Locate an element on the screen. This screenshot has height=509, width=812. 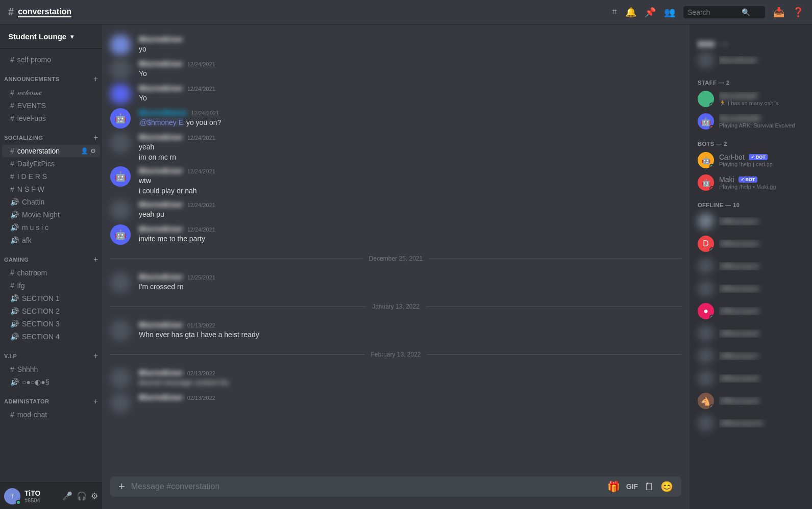
category-label: Gaming is located at coordinates (16, 260).